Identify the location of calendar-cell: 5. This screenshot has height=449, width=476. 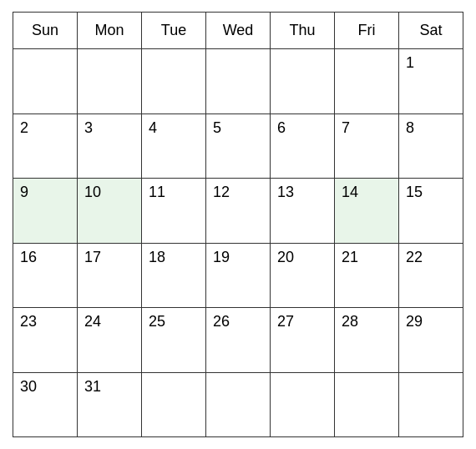
(239, 146).